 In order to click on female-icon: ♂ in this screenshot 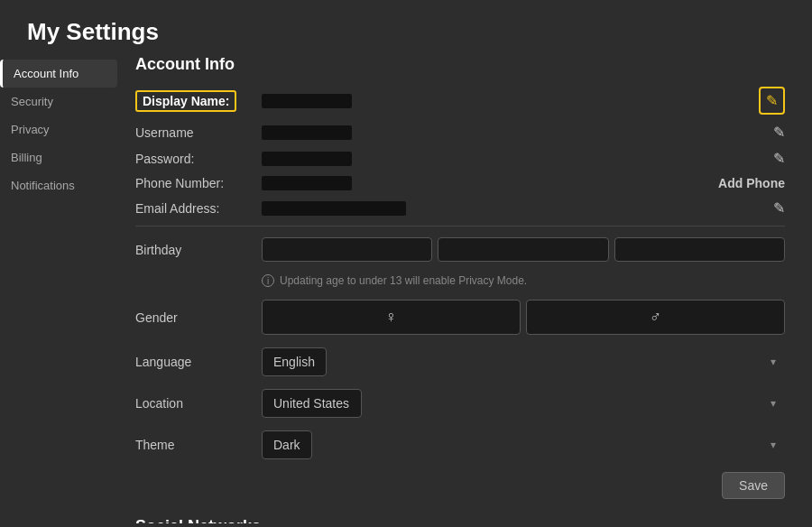, I will do `click(656, 317)`.